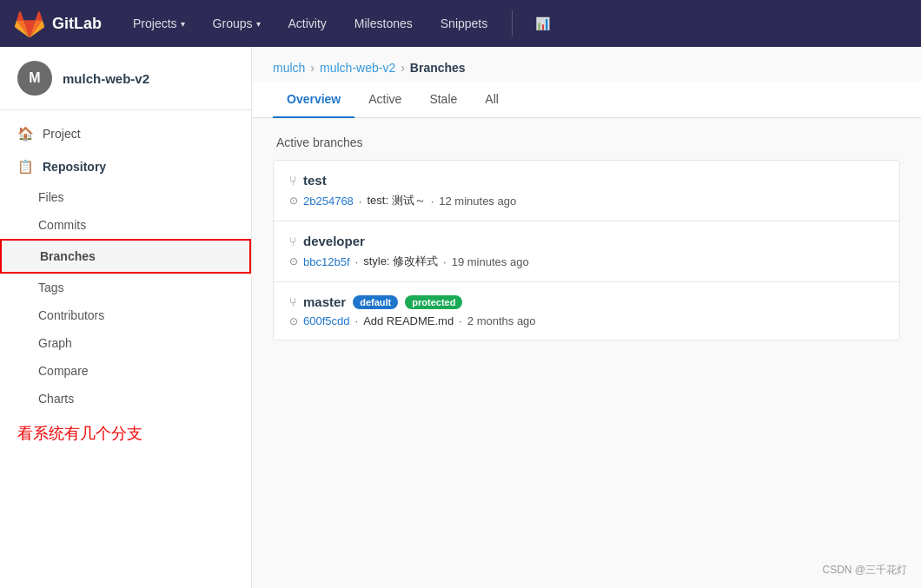 The height and width of the screenshot is (588, 921). What do you see at coordinates (125, 433) in the screenshot?
I see `annotation-text: 看系统有几个分支` at bounding box center [125, 433].